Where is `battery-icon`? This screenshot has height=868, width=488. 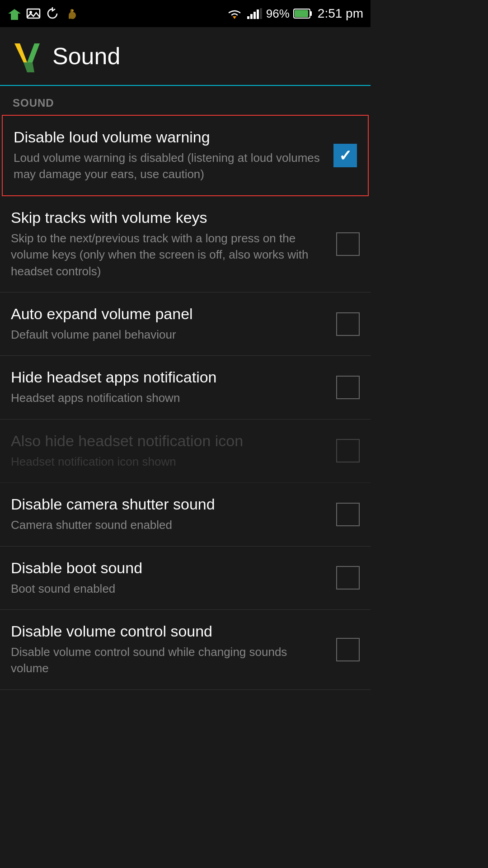
battery-icon is located at coordinates (303, 14).